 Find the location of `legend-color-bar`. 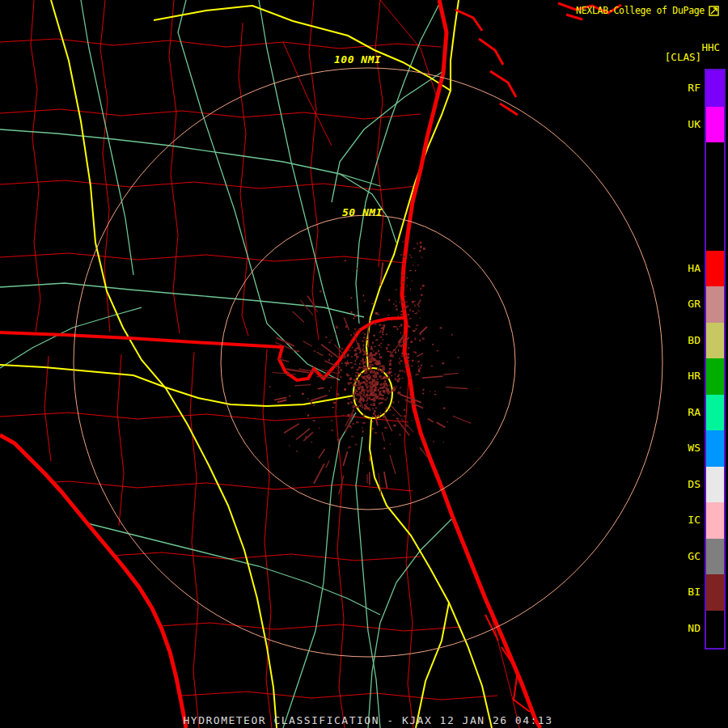

legend-color-bar is located at coordinates (715, 359).